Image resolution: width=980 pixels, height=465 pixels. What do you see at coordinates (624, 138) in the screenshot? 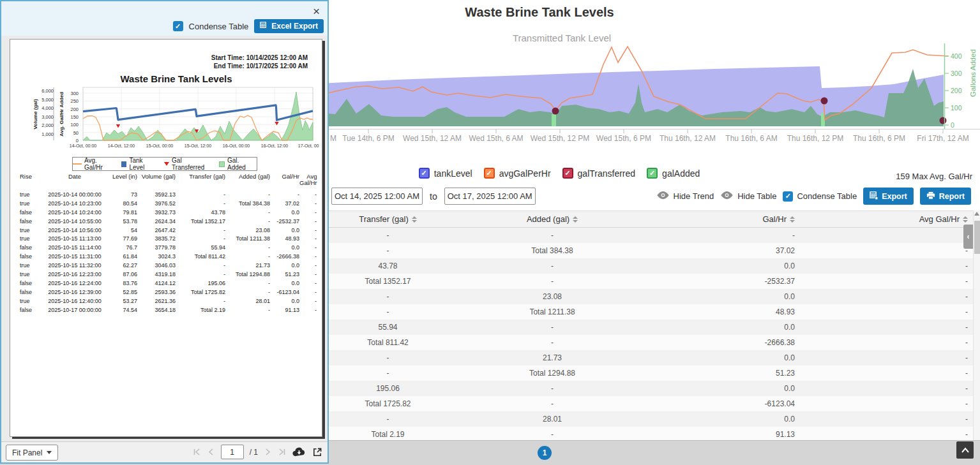
I see `svg-text: Wed 15th, 6 PM` at bounding box center [624, 138].